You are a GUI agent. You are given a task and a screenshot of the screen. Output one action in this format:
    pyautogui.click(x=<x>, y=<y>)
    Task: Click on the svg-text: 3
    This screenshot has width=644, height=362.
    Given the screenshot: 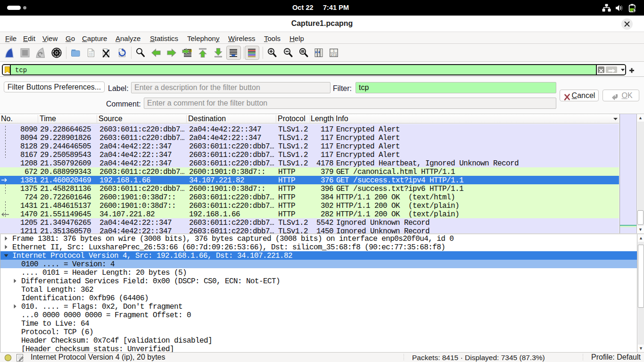 What is the action you would take?
    pyautogui.click(x=336, y=55)
    